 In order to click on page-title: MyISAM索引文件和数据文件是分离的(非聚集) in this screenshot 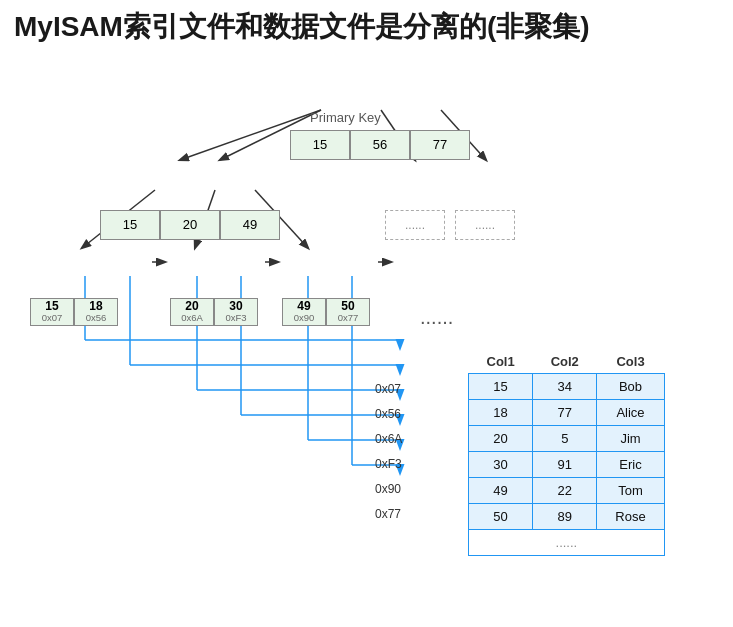, I will do `click(366, 25)`.